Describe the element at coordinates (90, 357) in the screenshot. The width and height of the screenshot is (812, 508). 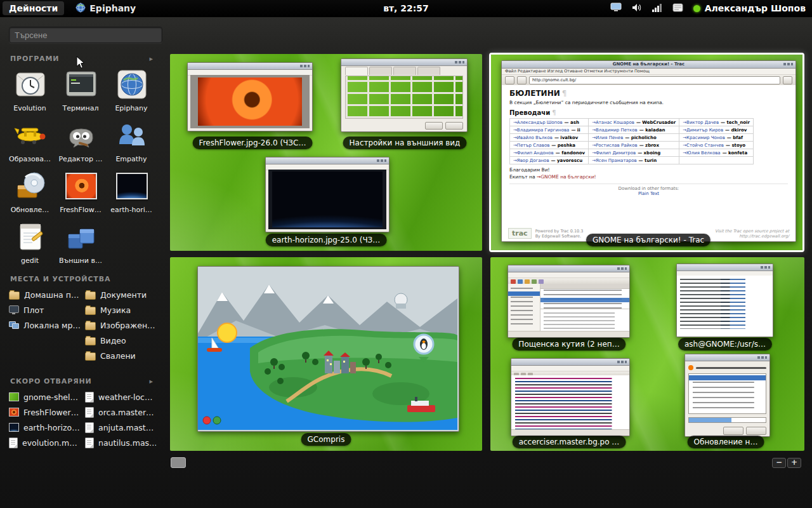
I see `folder-icon` at that location.